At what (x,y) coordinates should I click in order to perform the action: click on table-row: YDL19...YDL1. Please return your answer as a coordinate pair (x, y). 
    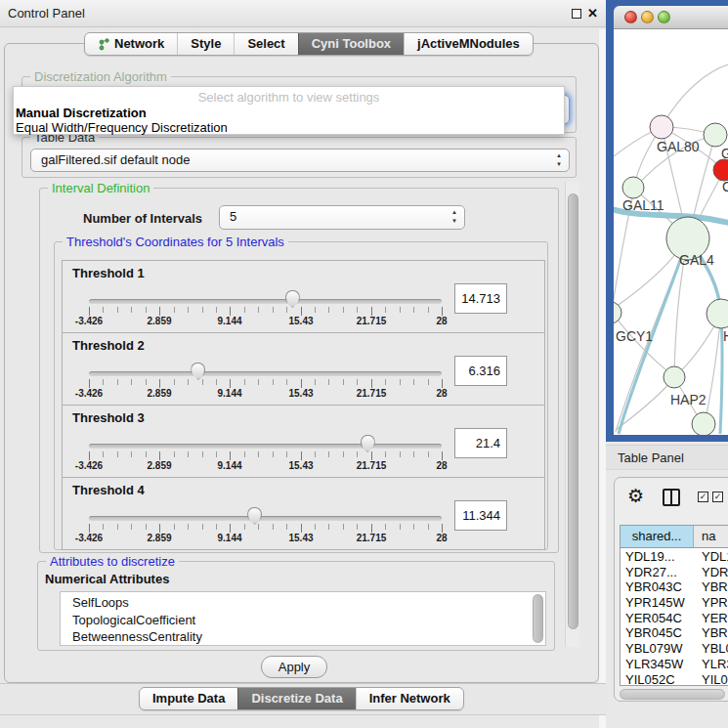
    Looking at the image, I should click on (674, 557).